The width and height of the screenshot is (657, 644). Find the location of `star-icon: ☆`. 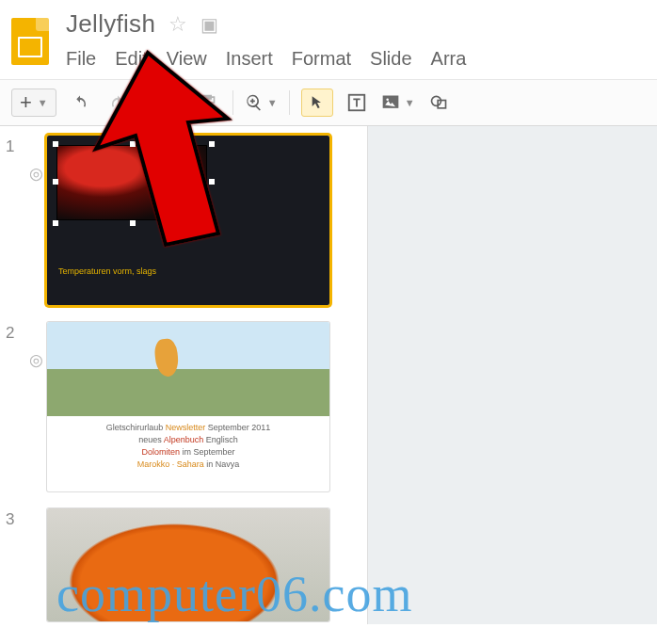

star-icon: ☆ is located at coordinates (178, 24).